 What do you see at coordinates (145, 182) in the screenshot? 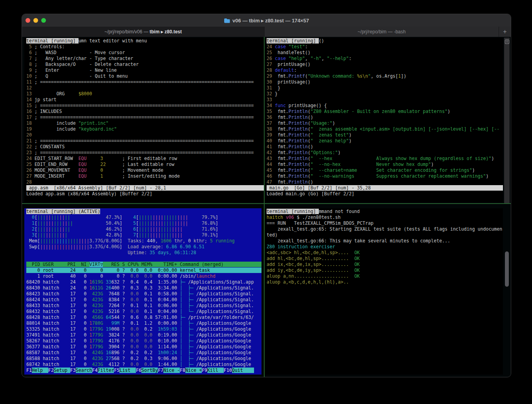
I see `terminal-line: 28` at bounding box center [145, 182].